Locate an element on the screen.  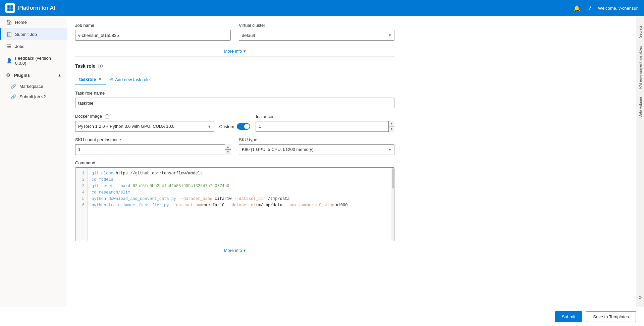
code-scrollbar is located at coordinates (393, 204).